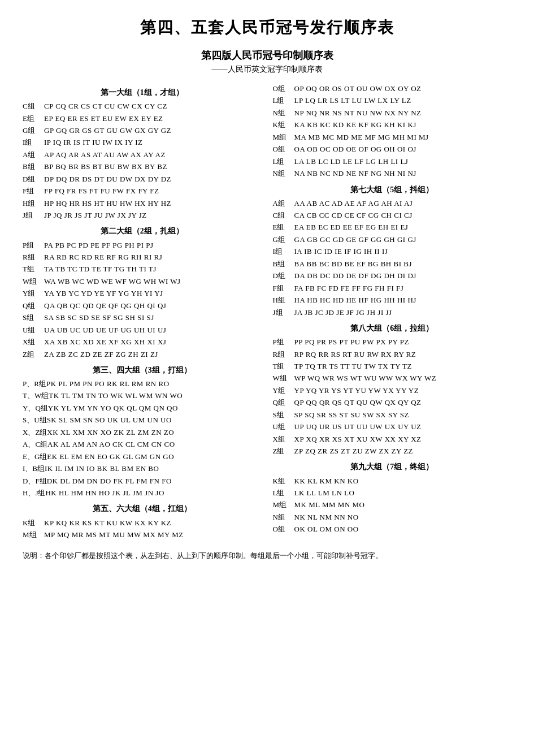  Describe the element at coordinates (351, 415) in the screenshot. I see `row-values: SP SQ SR SS ST SU SW SX SY SZ` at that location.